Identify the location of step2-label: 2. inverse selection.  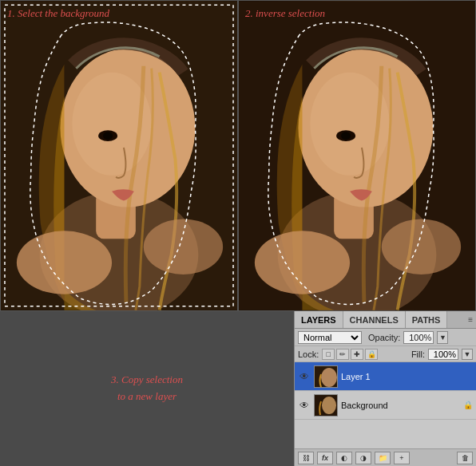
(285, 14).